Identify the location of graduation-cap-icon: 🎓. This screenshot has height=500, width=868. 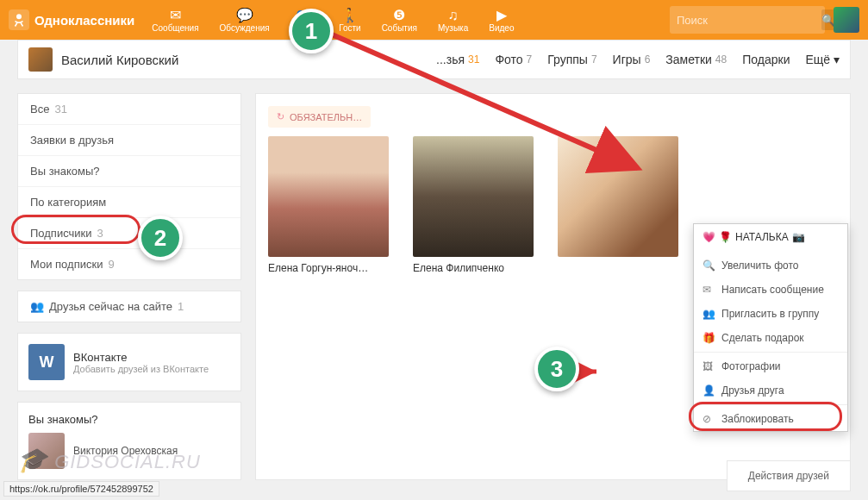
(33, 460).